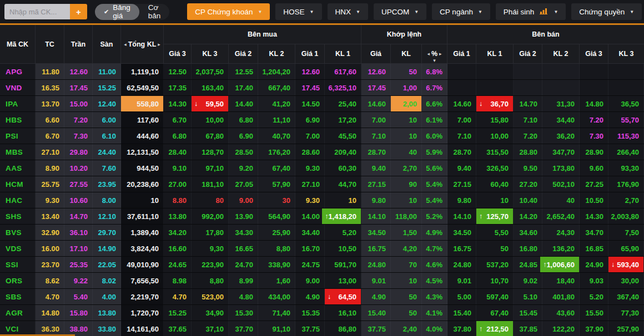 Image resolution: width=644 pixels, height=336 pixels. Describe the element at coordinates (210, 136) in the screenshot. I see `buy-vol3-cell: 67,80` at that location.